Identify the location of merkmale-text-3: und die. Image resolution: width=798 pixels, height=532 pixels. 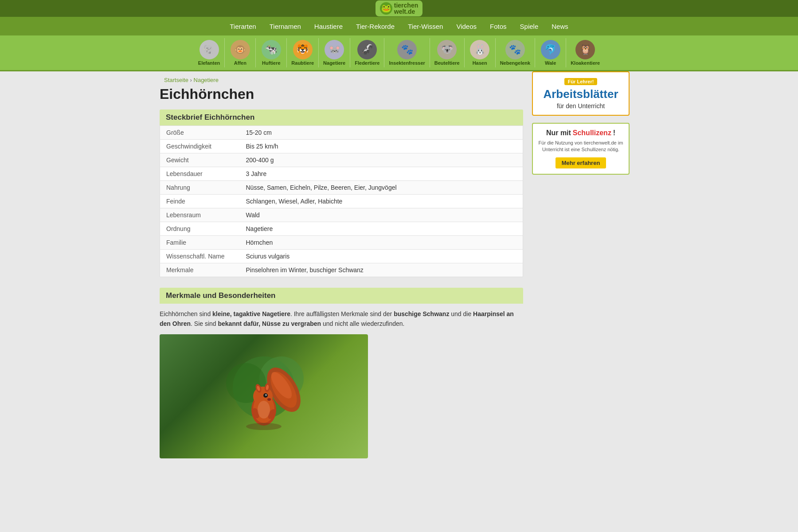
(461, 314).